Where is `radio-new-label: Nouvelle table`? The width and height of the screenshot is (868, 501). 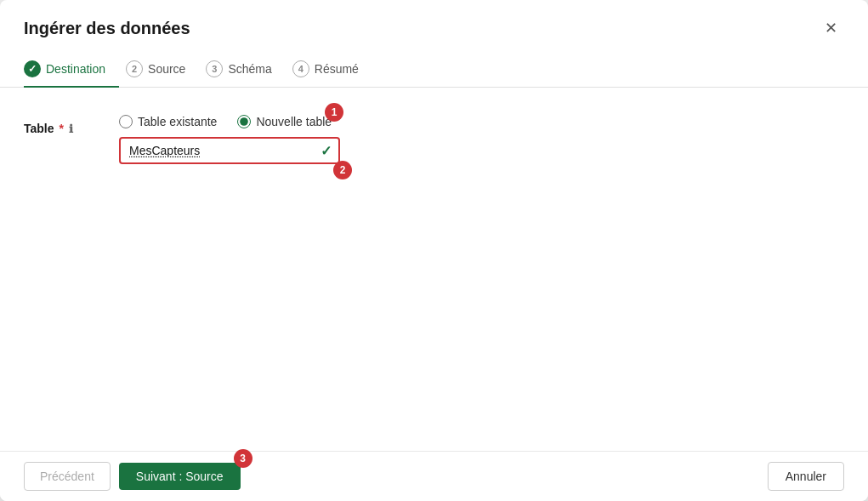
radio-new-label: Nouvelle table is located at coordinates (294, 122).